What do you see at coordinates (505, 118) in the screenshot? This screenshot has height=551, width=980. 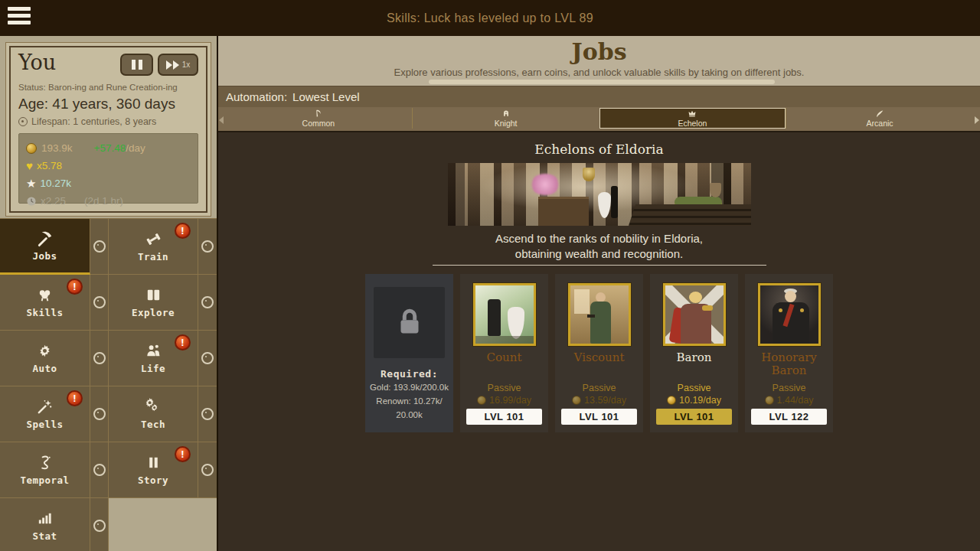 I see `tab-knight: Knight` at bounding box center [505, 118].